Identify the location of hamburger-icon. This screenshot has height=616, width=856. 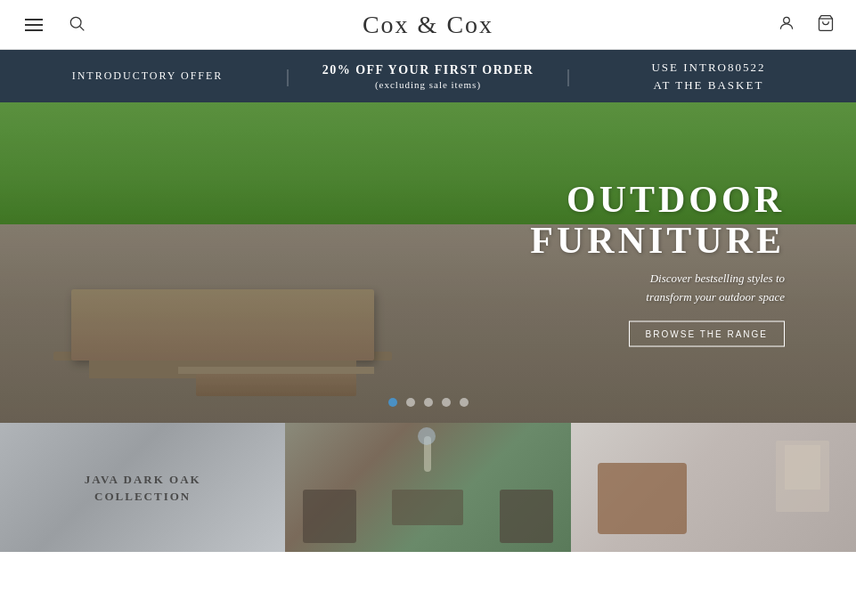
(34, 25).